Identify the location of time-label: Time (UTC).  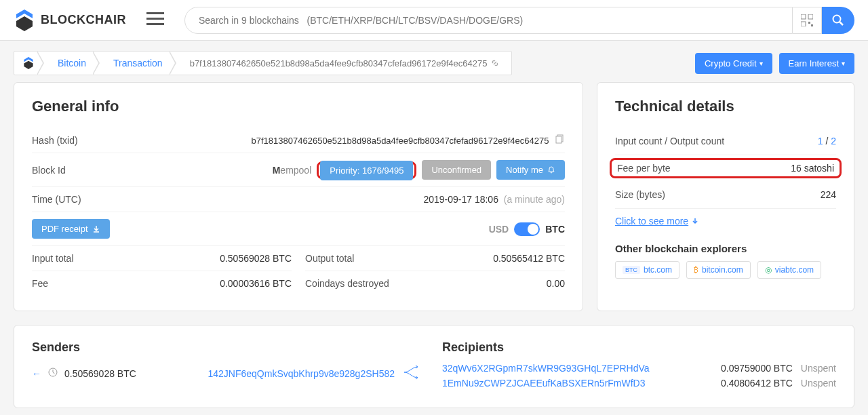
(57, 199).